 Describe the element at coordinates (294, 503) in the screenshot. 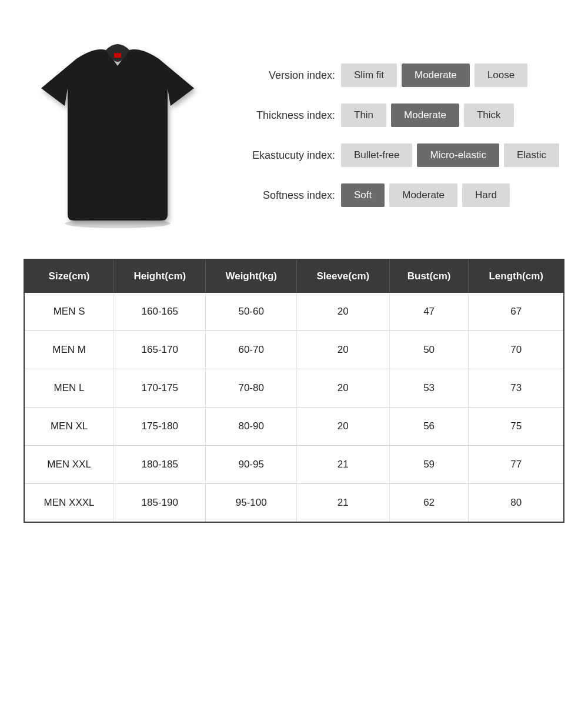

I see `table-row-5: MEN XXXL185-19095-100216280` at that location.